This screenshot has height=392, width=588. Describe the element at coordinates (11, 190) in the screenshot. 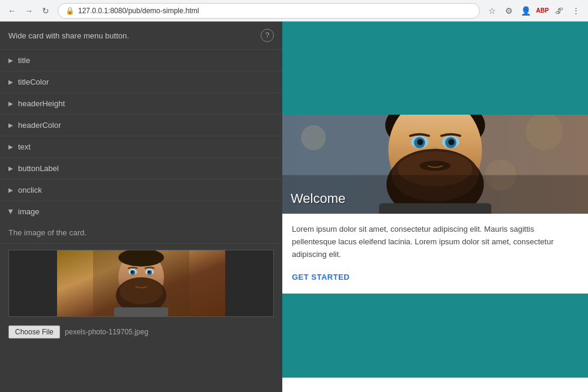

I see `arrow-onclick-icon: ▶` at that location.